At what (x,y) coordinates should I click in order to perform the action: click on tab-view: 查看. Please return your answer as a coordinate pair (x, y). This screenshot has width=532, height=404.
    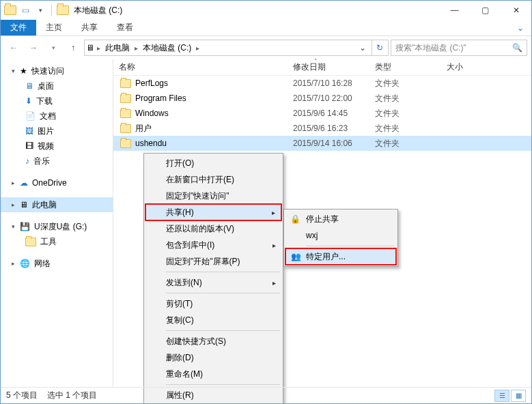
    Looking at the image, I should click on (125, 27).